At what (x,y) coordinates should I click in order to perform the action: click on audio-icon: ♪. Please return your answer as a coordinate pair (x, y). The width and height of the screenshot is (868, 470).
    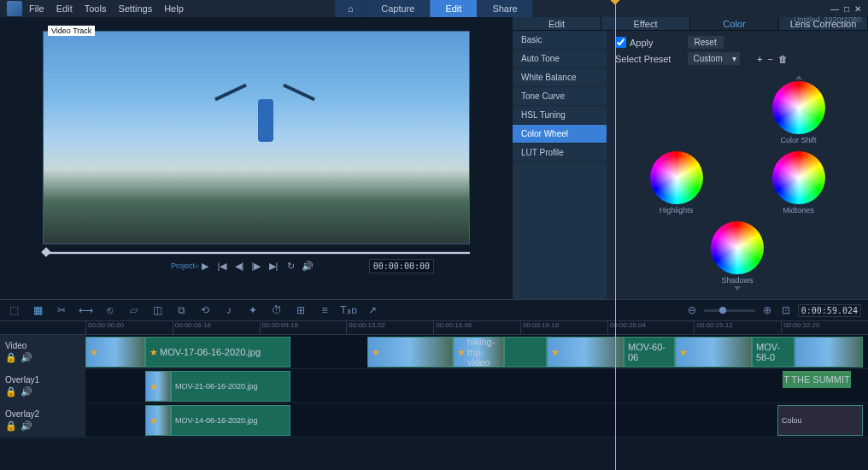
    Looking at the image, I should click on (229, 310).